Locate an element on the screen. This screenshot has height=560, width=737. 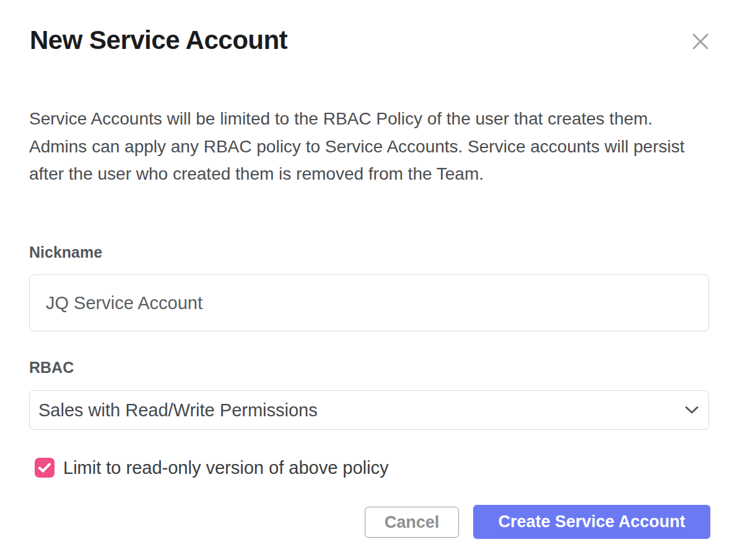
readonly-policy-checkbox-label: Limit to read-only version of above poli… is located at coordinates (225, 468).